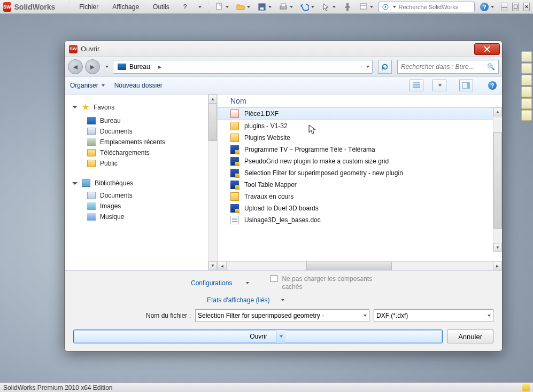  Describe the element at coordinates (448, 67) in the screenshot. I see `dialog-search: 🔍` at that location.